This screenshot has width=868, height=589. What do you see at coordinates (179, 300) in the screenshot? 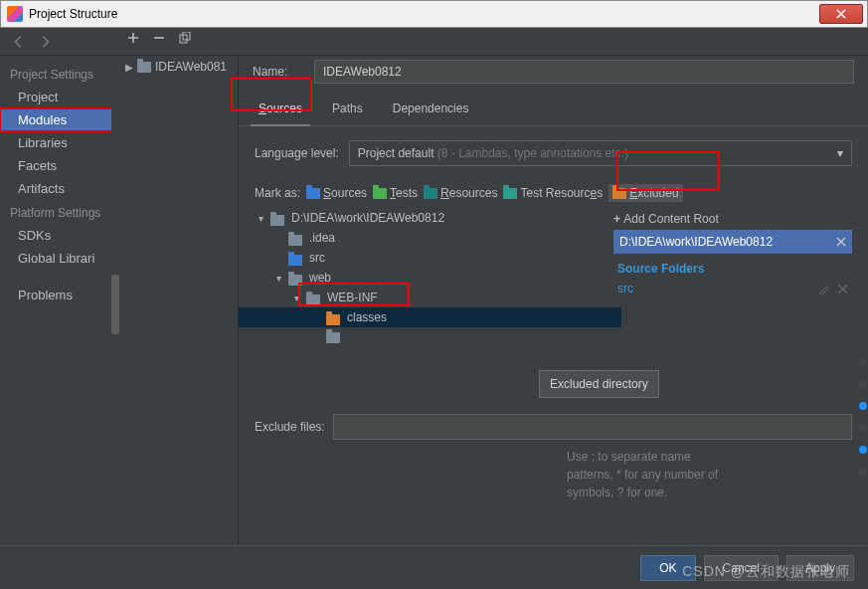
I see `module-list: ▶ IDEAWeb081` at bounding box center [179, 300].